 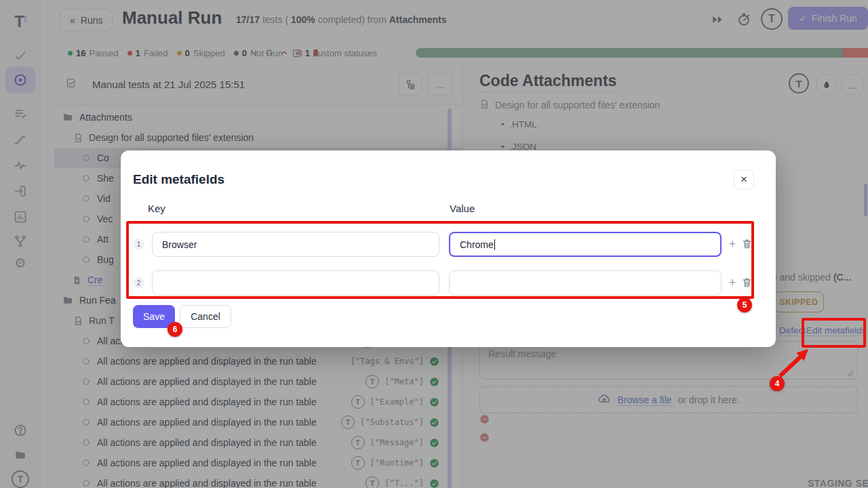 What do you see at coordinates (448, 245) in the screenshot?
I see `metafield-row: 1 Browser Chrome +` at bounding box center [448, 245].